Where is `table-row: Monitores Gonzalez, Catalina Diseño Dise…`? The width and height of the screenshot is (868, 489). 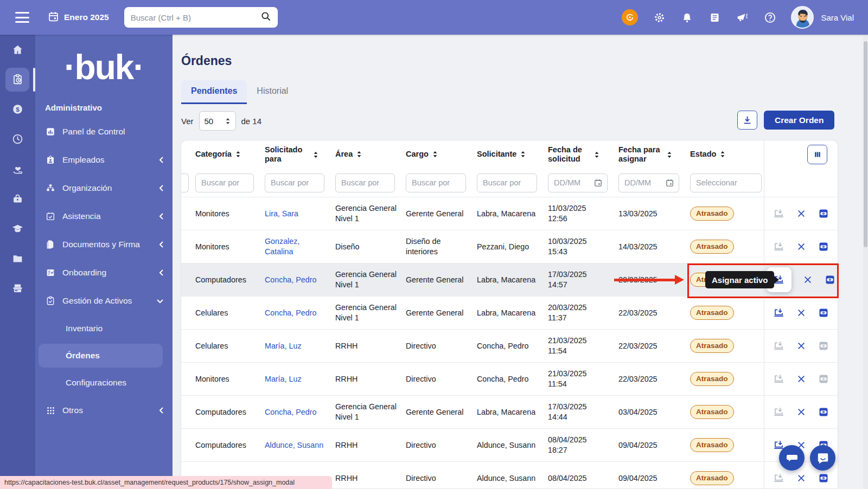 table-row: Monitores Gonzalez, Catalina Diseño Dise… is located at coordinates (509, 246).